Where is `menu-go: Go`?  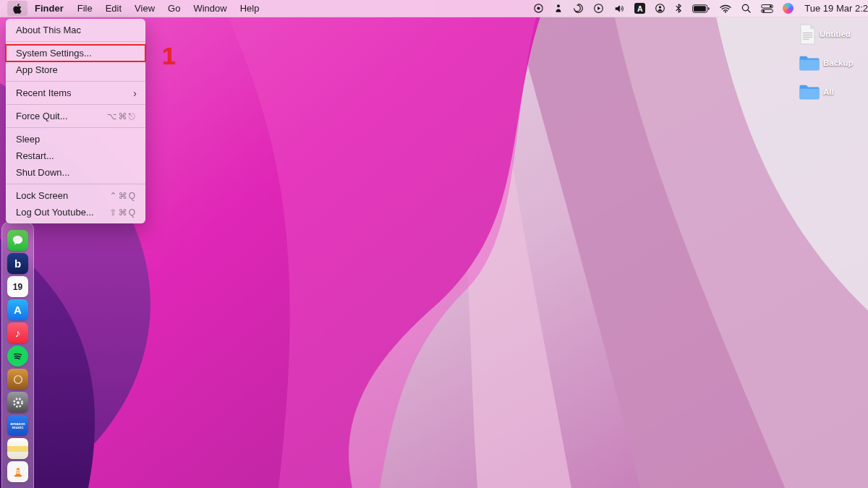
menu-go: Go is located at coordinates (174, 9).